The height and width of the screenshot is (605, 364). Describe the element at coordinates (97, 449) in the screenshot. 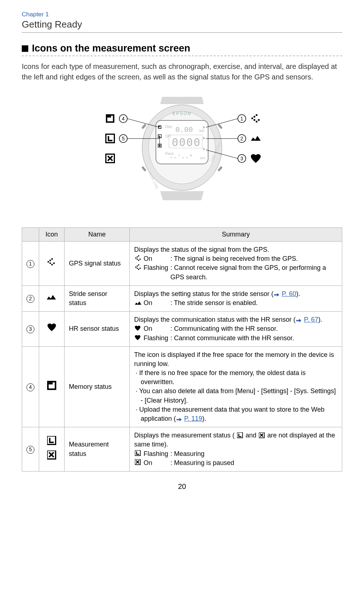

I see `row-name: Measurement status` at that location.